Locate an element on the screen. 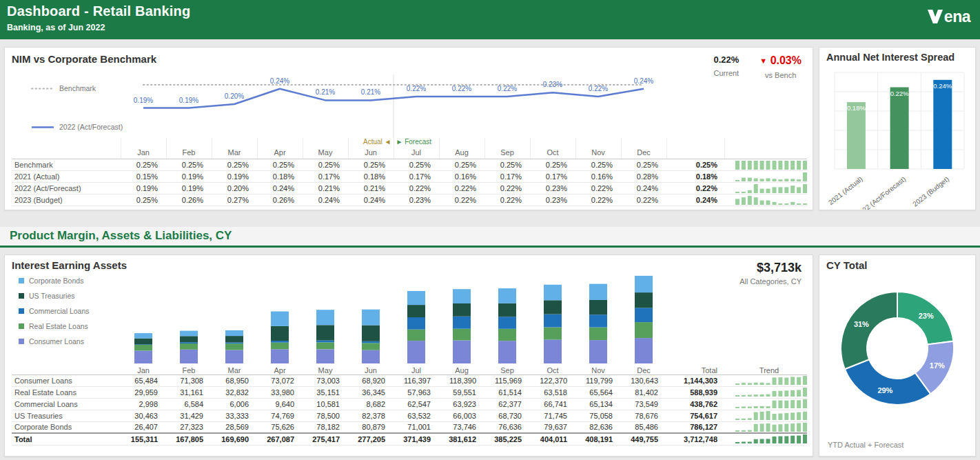  trend-cell is located at coordinates (766, 404).